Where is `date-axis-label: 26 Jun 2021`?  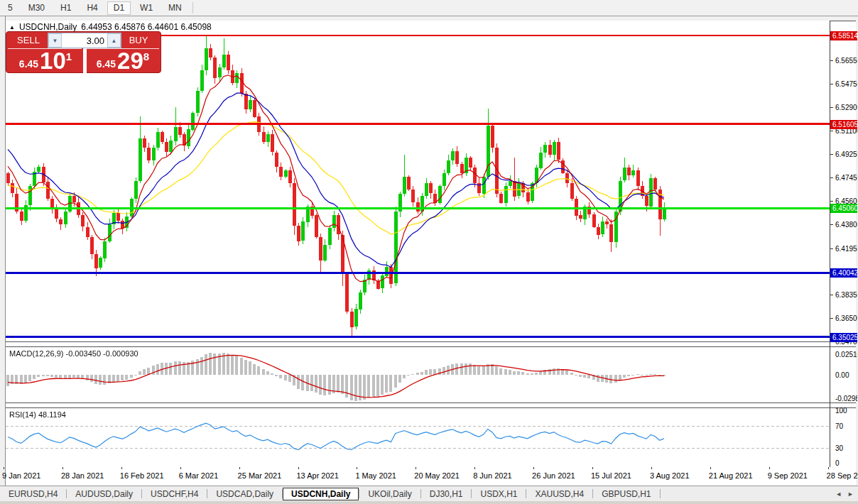 date-axis-label: 26 Jun 2021 is located at coordinates (554, 476).